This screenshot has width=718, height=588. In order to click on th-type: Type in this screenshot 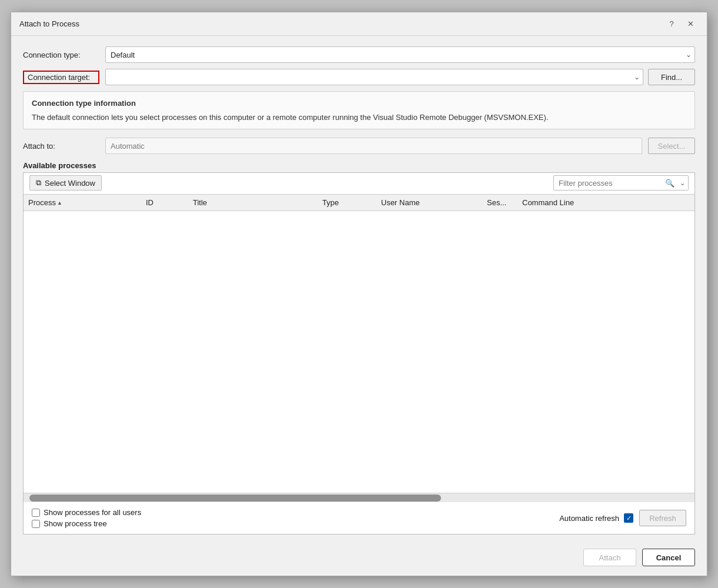, I will do `click(347, 202)`.